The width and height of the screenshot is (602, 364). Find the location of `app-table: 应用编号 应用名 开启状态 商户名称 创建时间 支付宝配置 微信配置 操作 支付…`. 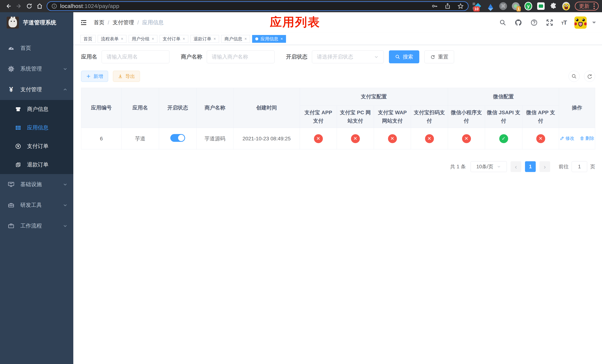

app-table: 应用编号 应用名 开启状态 商户名称 创建时间 支付宝配置 微信配置 操作 支付… is located at coordinates (338, 119).